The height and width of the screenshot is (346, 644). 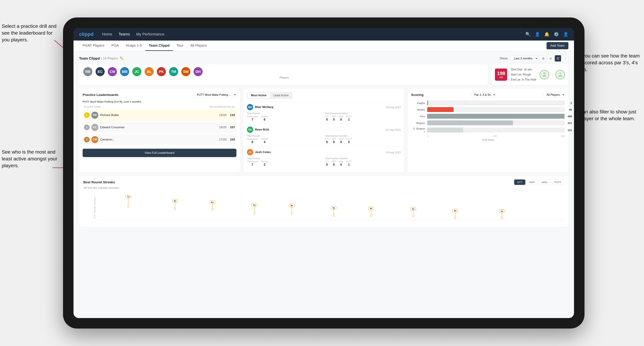 I want to click on sub-nav-all-players: All Players, so click(x=198, y=46).